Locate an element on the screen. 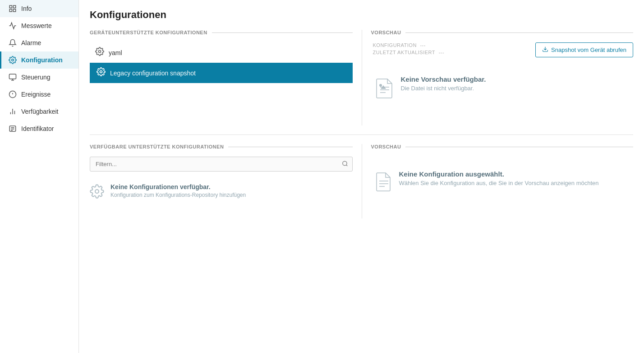 The height and width of the screenshot is (353, 644). sidebar-item-identifikator: Identifikator is located at coordinates (39, 129).